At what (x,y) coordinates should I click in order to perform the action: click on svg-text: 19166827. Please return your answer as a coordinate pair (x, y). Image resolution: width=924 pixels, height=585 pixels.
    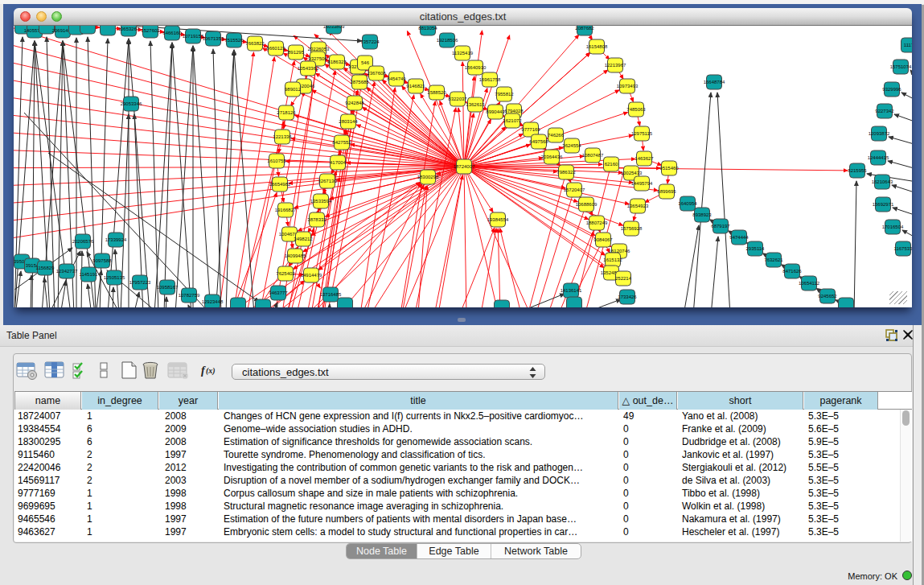
    Looking at the image, I should click on (286, 210).